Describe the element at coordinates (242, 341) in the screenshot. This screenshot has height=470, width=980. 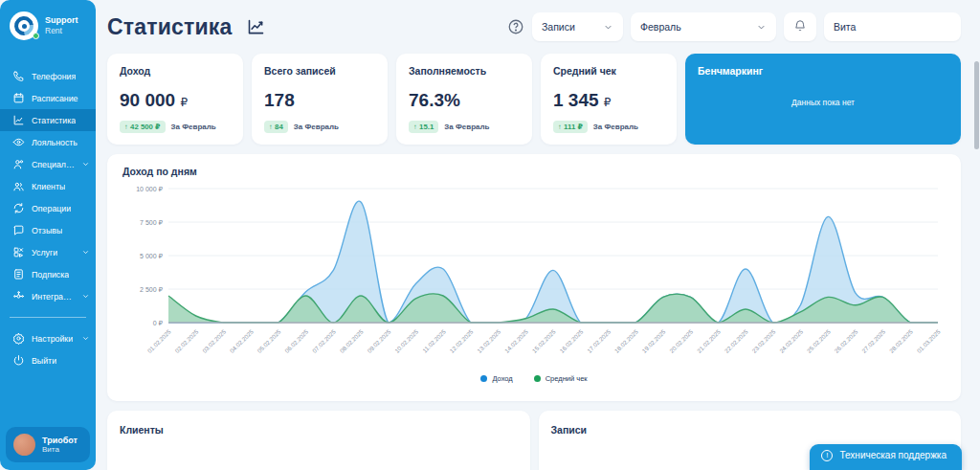
I see `svg-text: 04.02.2025` at that location.